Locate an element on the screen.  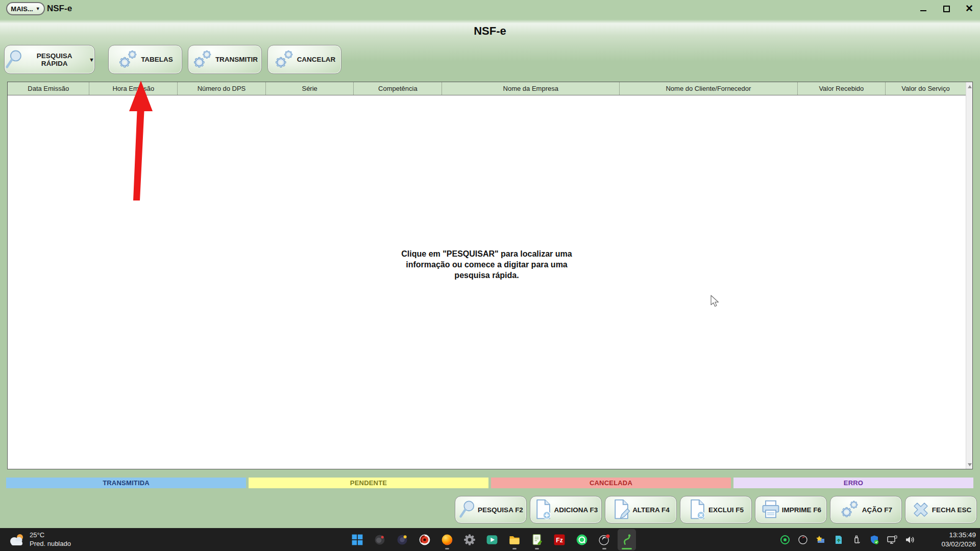
button-label: TRANSMITIR is located at coordinates (237, 59).